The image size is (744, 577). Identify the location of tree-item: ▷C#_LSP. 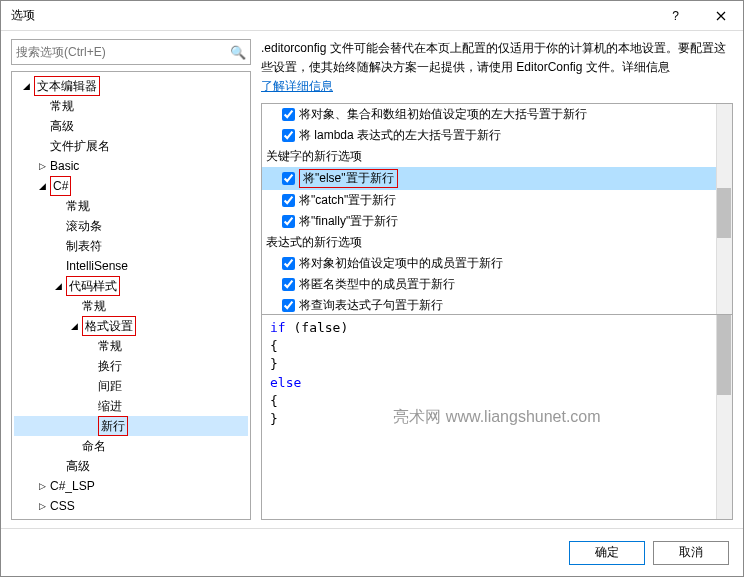
(131, 486).